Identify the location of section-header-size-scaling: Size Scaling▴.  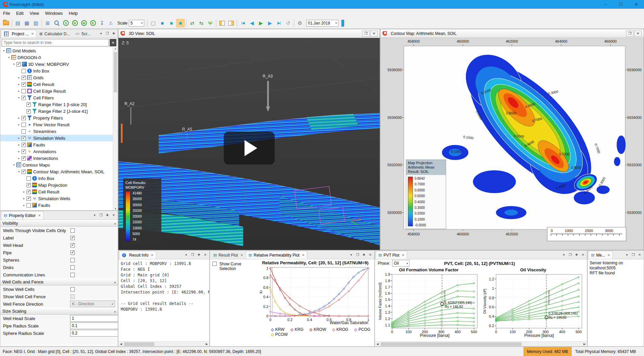
(59, 311).